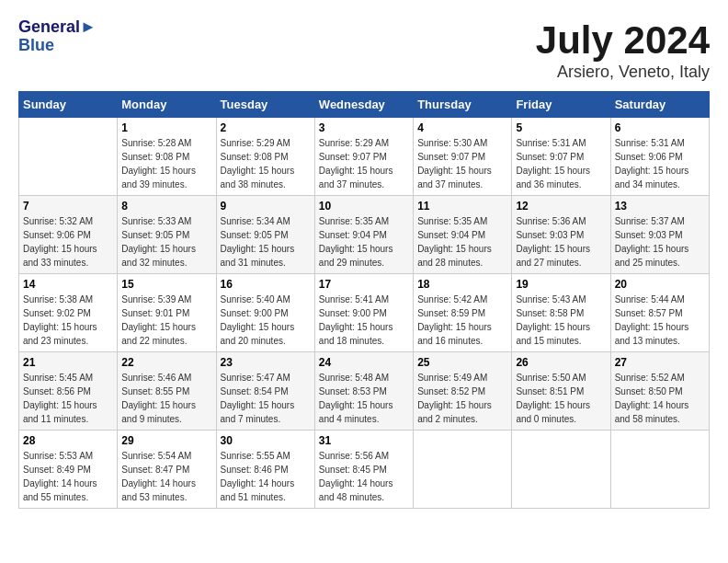 Image resolution: width=728 pixels, height=563 pixels. What do you see at coordinates (364, 392) in the screenshot?
I see `calendar-cell: 24Sunrise: 5:48 AMSunset: 8:53 PMDayligh…` at bounding box center [364, 392].